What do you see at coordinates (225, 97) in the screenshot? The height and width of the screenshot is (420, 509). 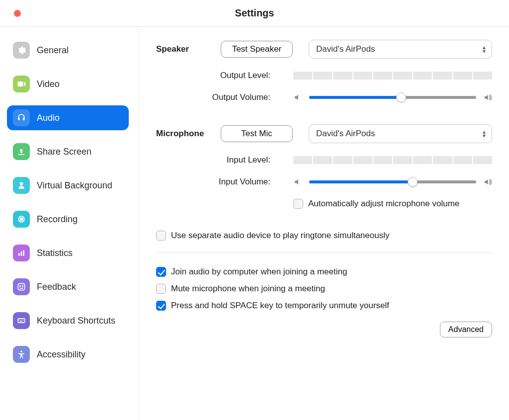 I see `output-volume-label: Output Volume:` at bounding box center [225, 97].